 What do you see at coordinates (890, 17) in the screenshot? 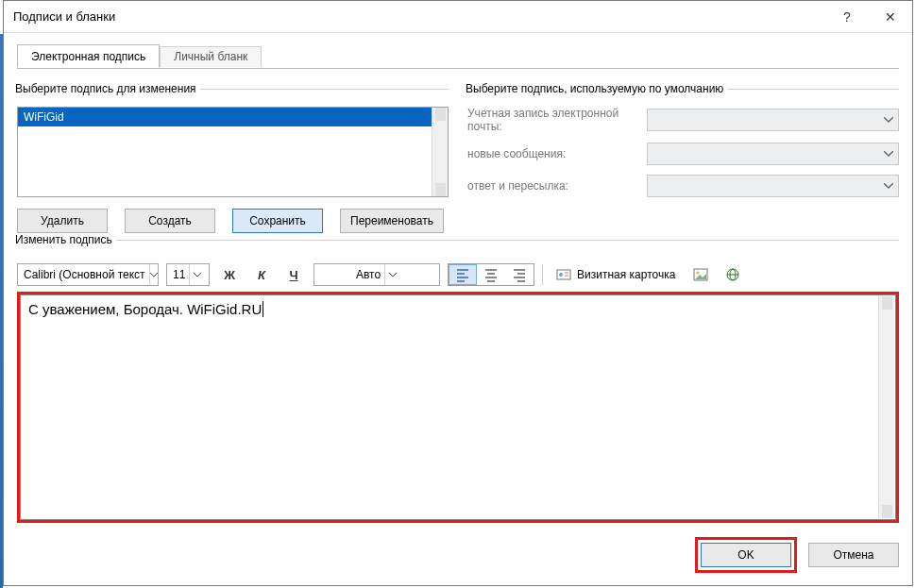
I see `close-button: ✕` at bounding box center [890, 17].